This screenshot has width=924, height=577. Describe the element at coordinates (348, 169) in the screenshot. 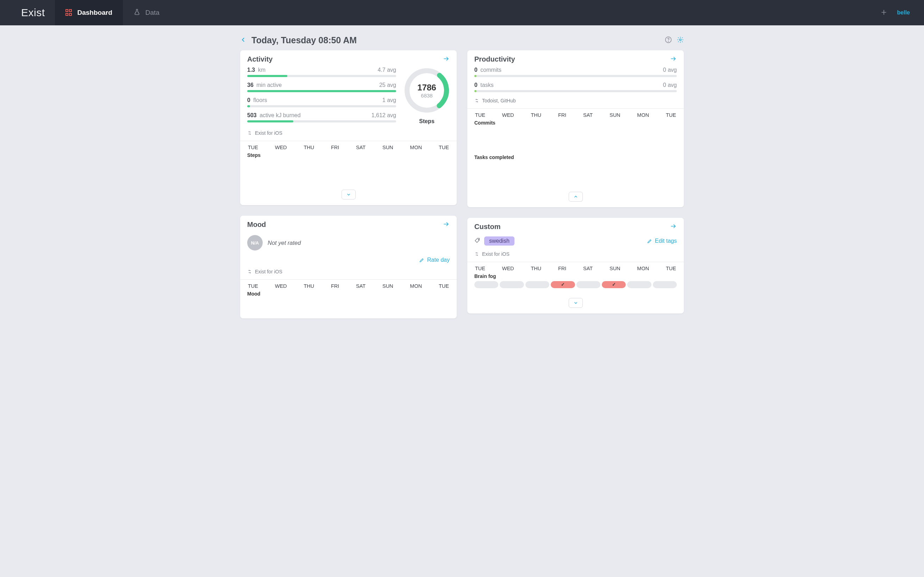

I see `steps-bar-chart: ✓✓✓` at that location.